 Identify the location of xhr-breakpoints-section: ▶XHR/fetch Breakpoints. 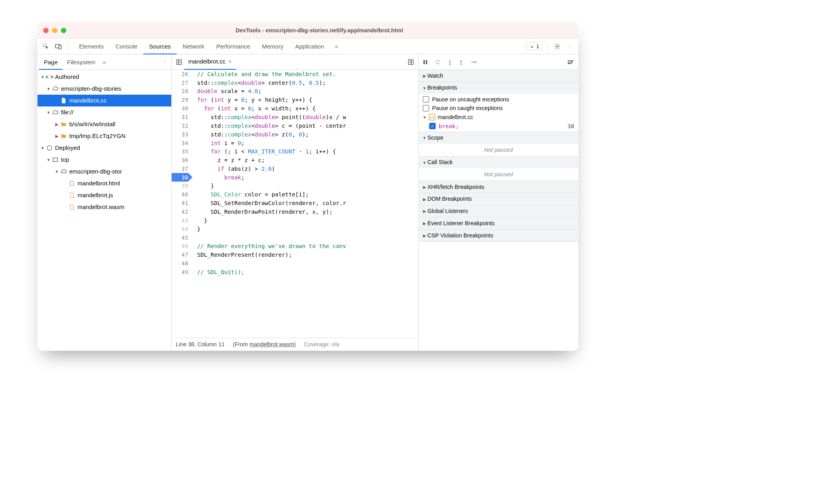
(499, 187).